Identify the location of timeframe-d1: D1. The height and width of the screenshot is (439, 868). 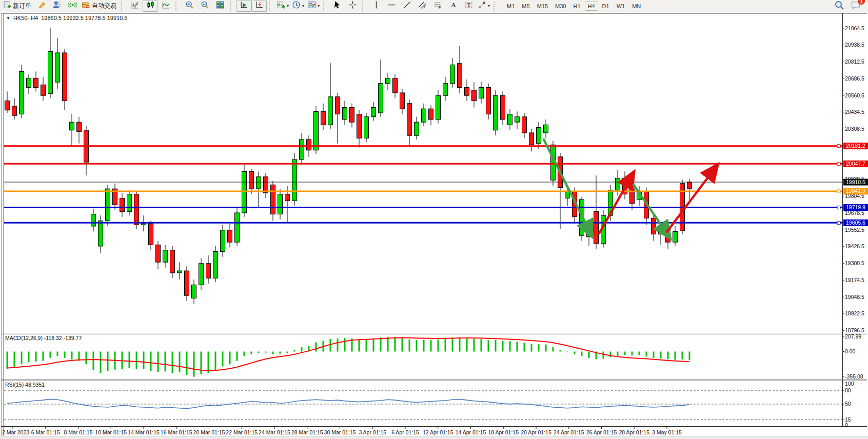
(606, 6).